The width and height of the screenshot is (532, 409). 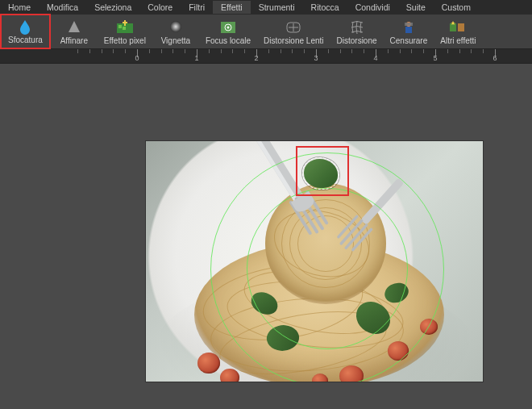 What do you see at coordinates (26, 40) in the screenshot?
I see `tool-label: Sfocatura` at bounding box center [26, 40].